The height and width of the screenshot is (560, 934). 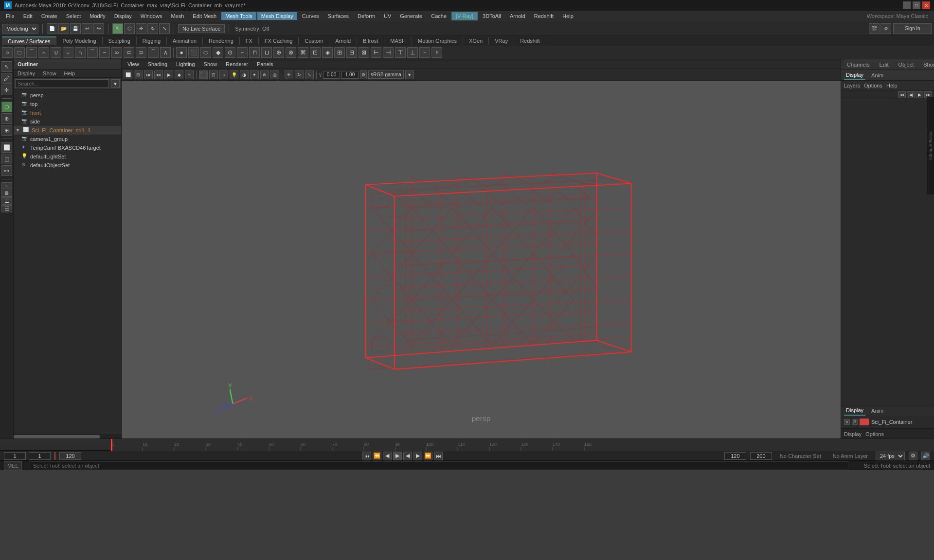 I want to click on vp-tb-grid: ⊞, so click(x=138, y=75).